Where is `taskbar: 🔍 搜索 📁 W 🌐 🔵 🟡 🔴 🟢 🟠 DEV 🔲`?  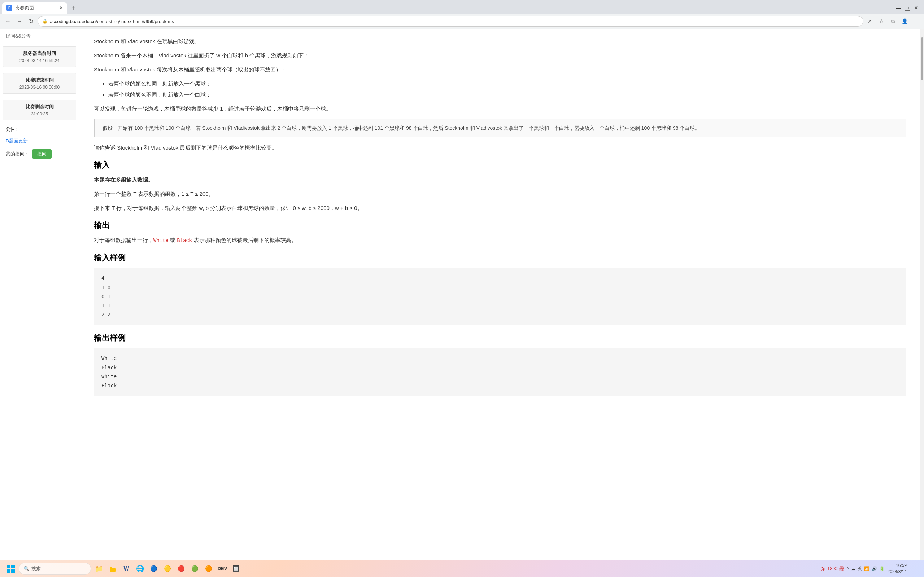
taskbar: 🔍 搜索 📁 W 🌐 🔵 🟡 🔴 🟢 🟠 DEV 🔲 is located at coordinates (462, 569).